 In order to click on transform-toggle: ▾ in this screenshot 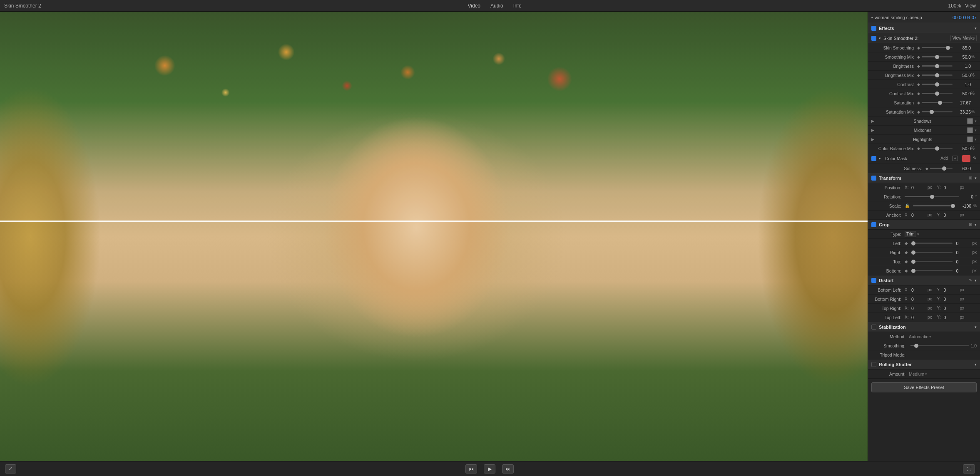, I will do `click(976, 178)`.